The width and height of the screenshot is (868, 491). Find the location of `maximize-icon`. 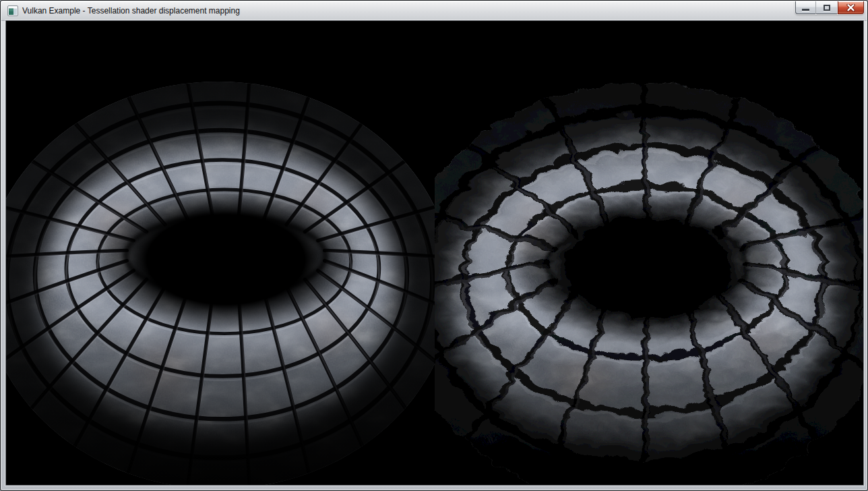

maximize-icon is located at coordinates (827, 8).